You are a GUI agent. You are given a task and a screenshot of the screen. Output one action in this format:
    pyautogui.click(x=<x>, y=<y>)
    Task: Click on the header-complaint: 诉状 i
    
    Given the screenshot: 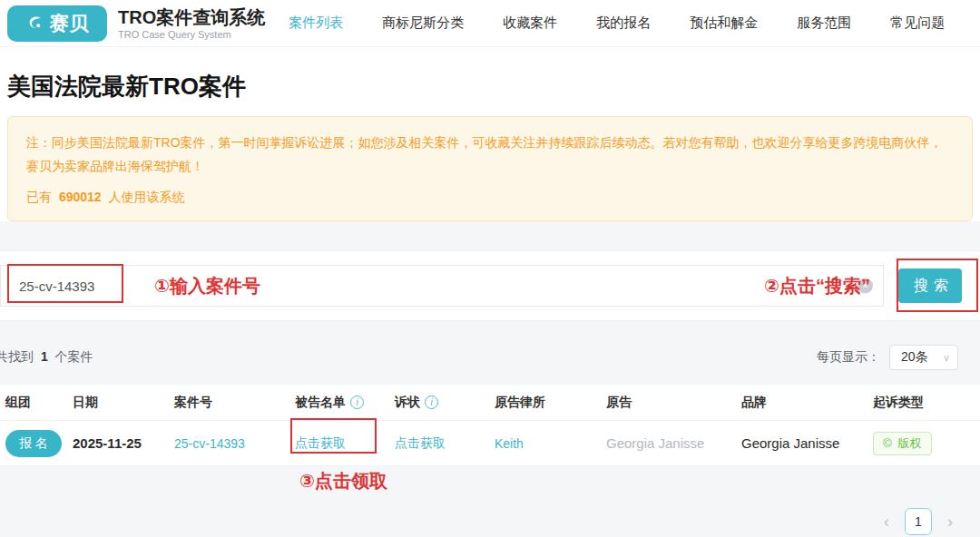 What is the action you would take?
    pyautogui.click(x=445, y=403)
    